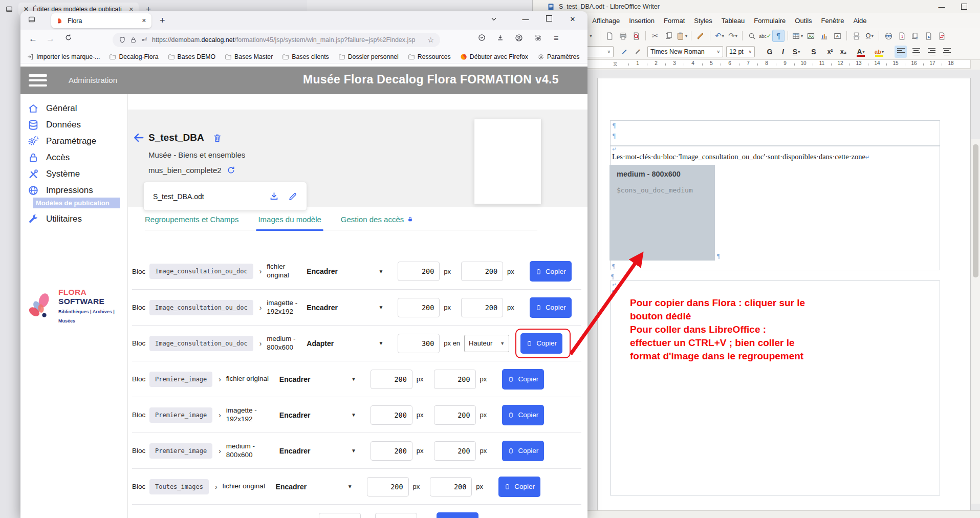 Image resolution: width=980 pixels, height=518 pixels. Describe the element at coordinates (869, 36) in the screenshot. I see `special-character-icon: Ω▾` at that location.